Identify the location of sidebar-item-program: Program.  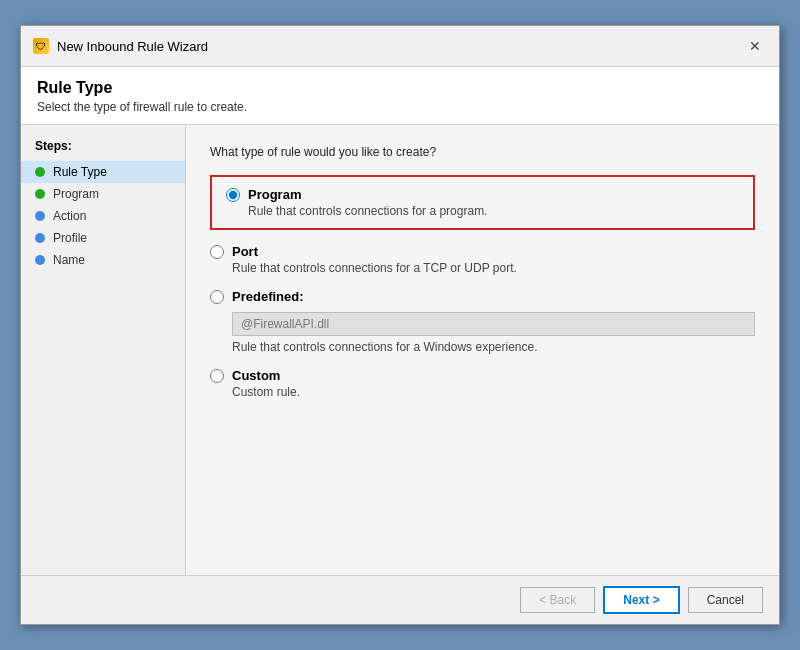
(103, 194).